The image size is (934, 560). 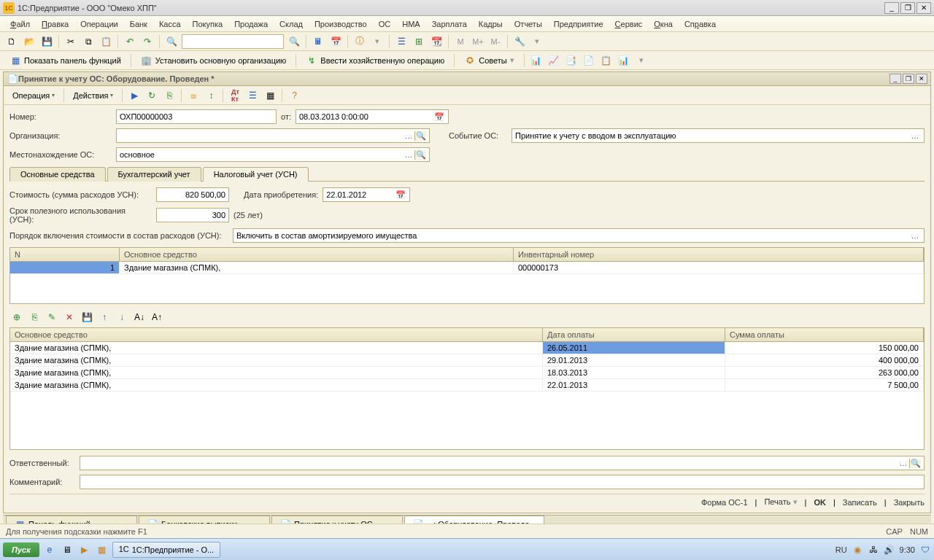 I want to click on event-input: Принятие к учету с вводом в эксплуатацию…, so click(x=718, y=136).